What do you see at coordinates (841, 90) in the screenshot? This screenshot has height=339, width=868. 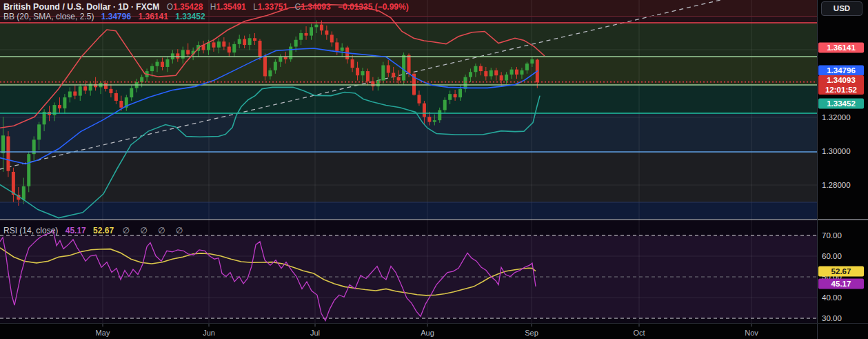 I see `countdown-timer: 12:01:52` at bounding box center [841, 90].